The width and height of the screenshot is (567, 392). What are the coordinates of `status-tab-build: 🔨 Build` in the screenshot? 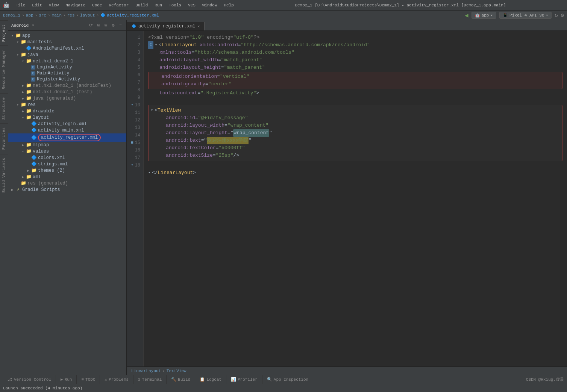 It's located at (181, 380).